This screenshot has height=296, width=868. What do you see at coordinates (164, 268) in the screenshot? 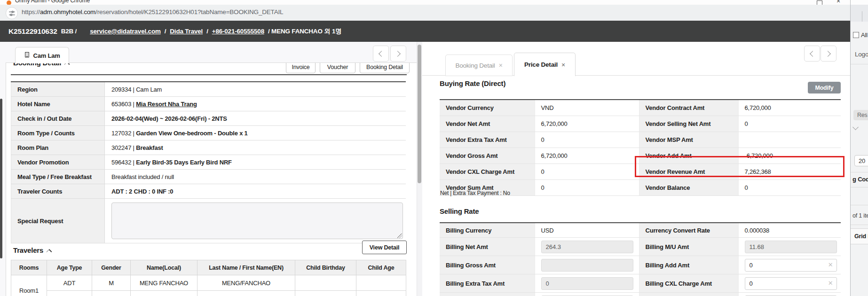
I see `column-header: Name(Local)` at bounding box center [164, 268].